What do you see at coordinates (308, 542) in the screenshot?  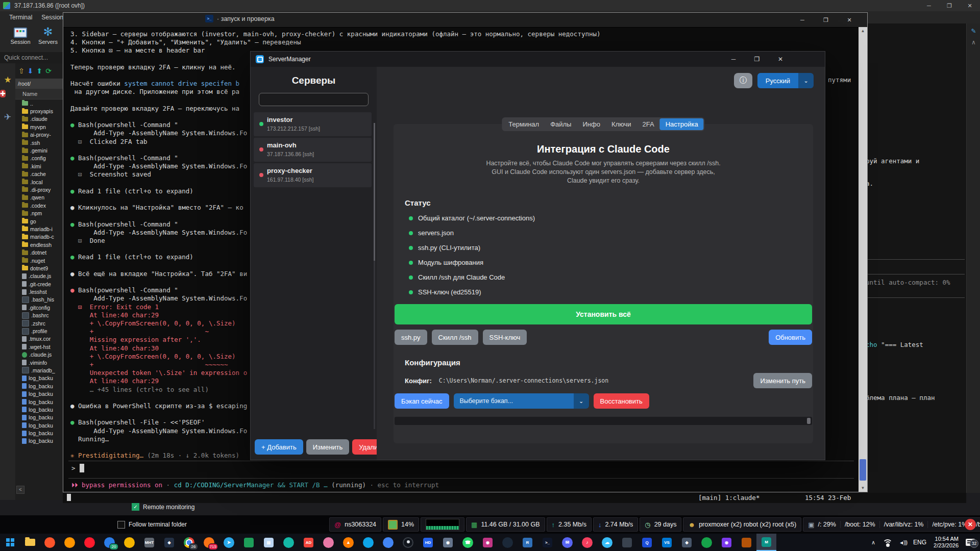 I see `anydesk-app: AD` at bounding box center [308, 542].